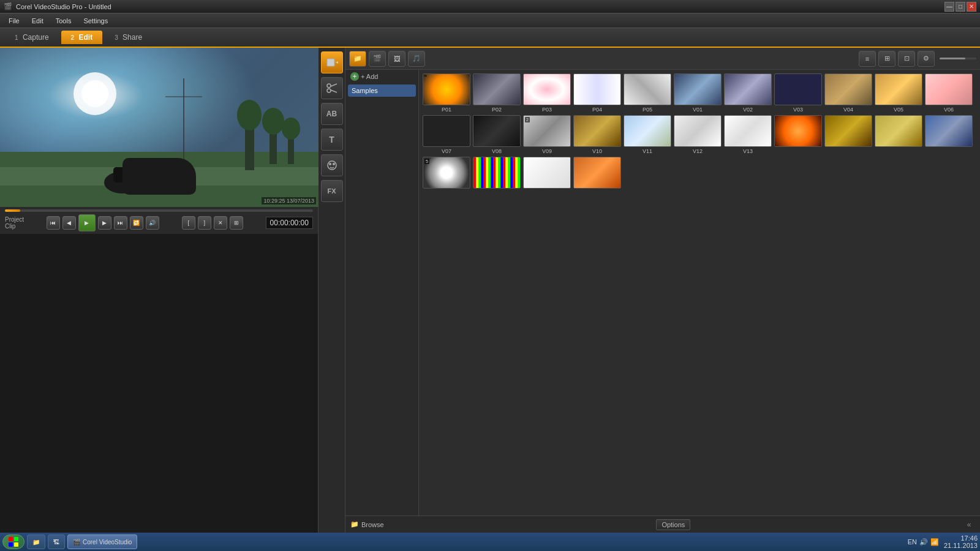 This screenshot has height=551, width=980. What do you see at coordinates (289, 201) in the screenshot?
I see `video-timestamp: 10:29:25 13/07/2013` at bounding box center [289, 201].